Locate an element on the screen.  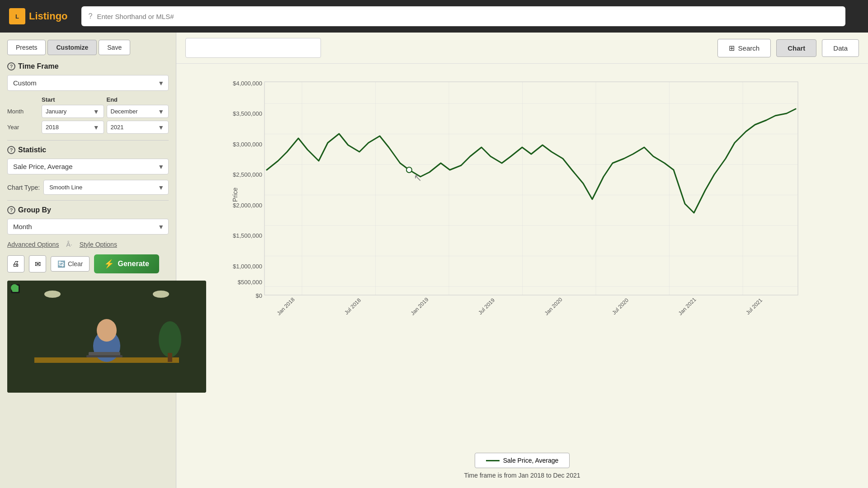
svg-text: $500,000 is located at coordinates (250, 282).